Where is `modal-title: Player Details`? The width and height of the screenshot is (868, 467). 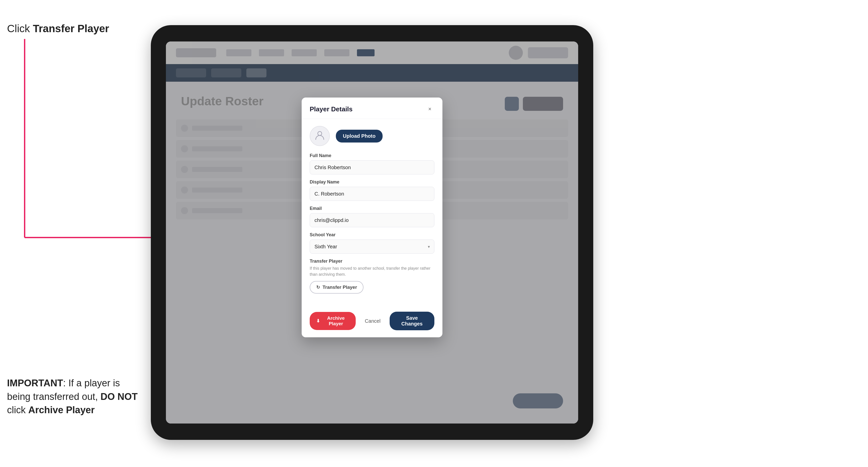 modal-title: Player Details is located at coordinates (331, 109).